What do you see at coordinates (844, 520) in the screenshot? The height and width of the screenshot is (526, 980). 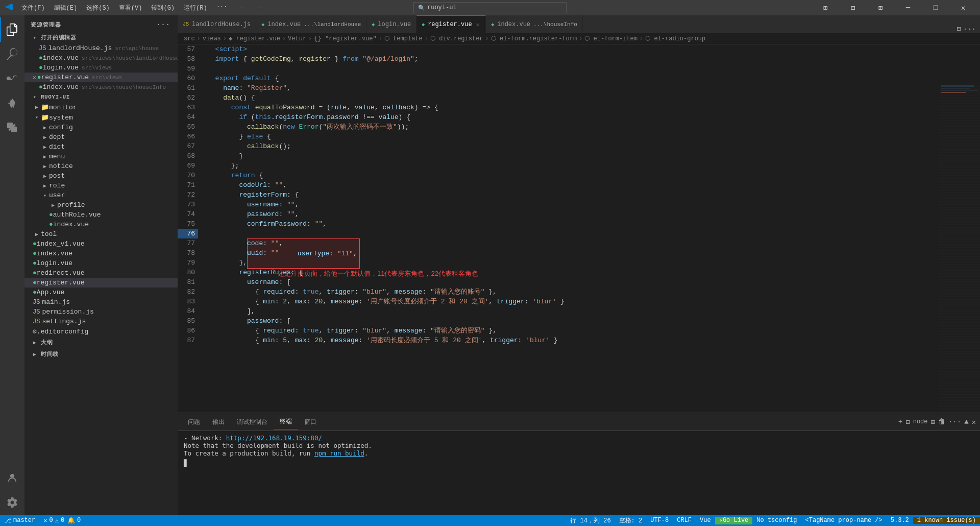 I see `tag-name-item: <TagName prop-name />` at bounding box center [844, 520].